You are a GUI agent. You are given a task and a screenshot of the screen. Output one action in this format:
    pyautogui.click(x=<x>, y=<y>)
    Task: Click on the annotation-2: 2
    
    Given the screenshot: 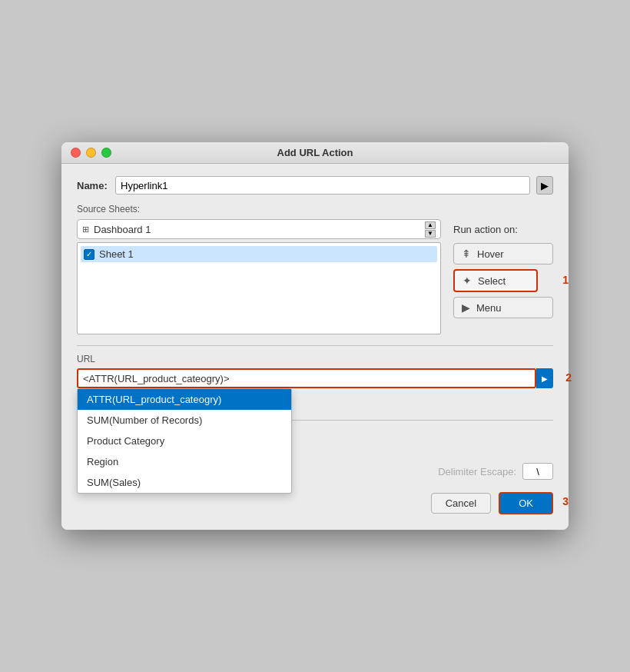 What is the action you would take?
    pyautogui.click(x=569, y=378)
    